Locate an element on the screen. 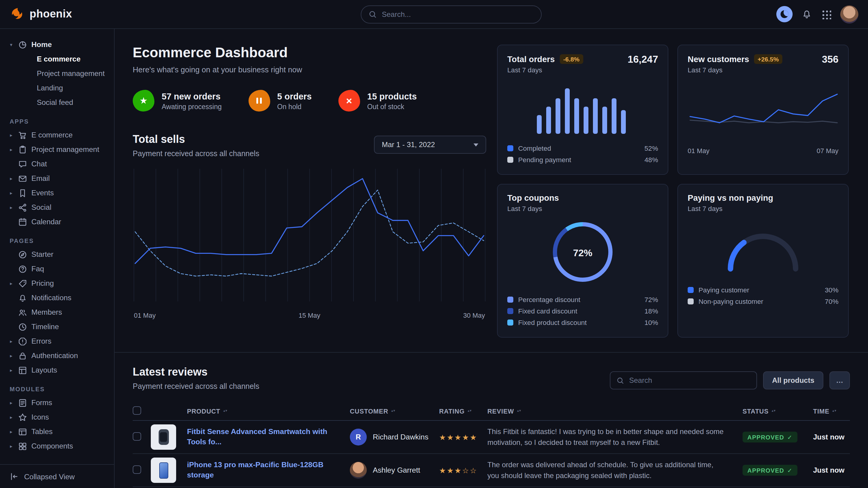 This screenshot has height=488, width=868. stat-new-orders: ★ 57 new orders Awating processing is located at coordinates (177, 101).